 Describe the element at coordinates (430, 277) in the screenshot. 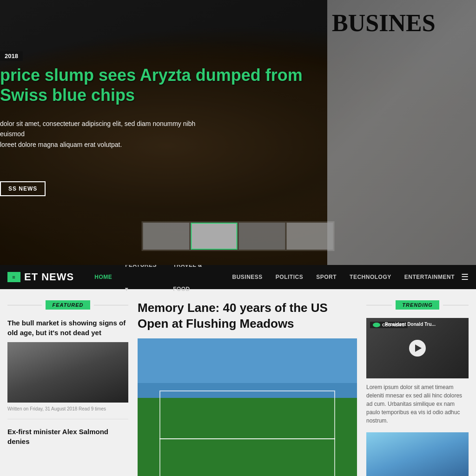

I see `nav-item-entertainment: ENTERTAINMENT` at that location.